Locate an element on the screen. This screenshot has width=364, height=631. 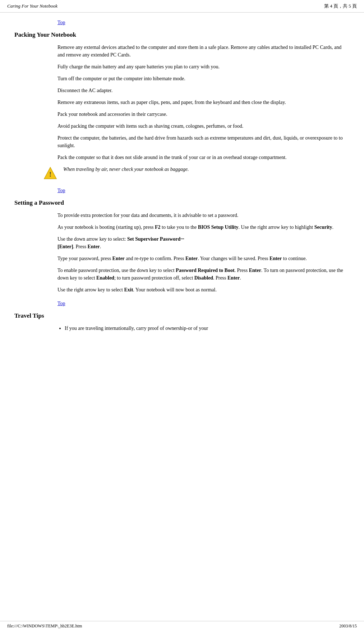
packing-para-8: Protect the computer, the batteries, and… is located at coordinates (203, 142).